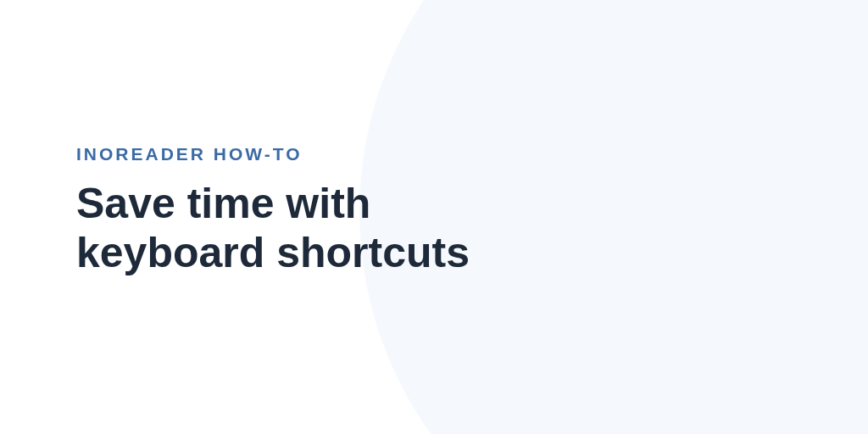 This screenshot has height=434, width=868. What do you see at coordinates (224, 203) in the screenshot?
I see `title-line-1: Save time with` at bounding box center [224, 203].